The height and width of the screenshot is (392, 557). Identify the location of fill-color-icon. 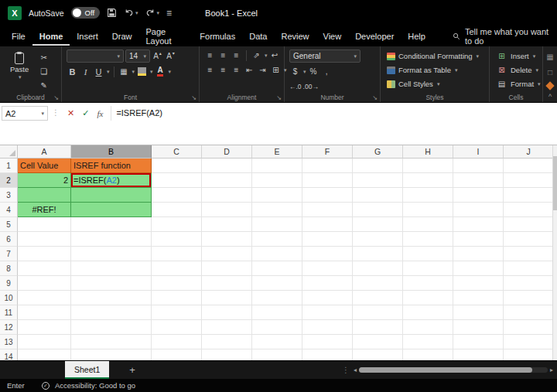
(142, 71).